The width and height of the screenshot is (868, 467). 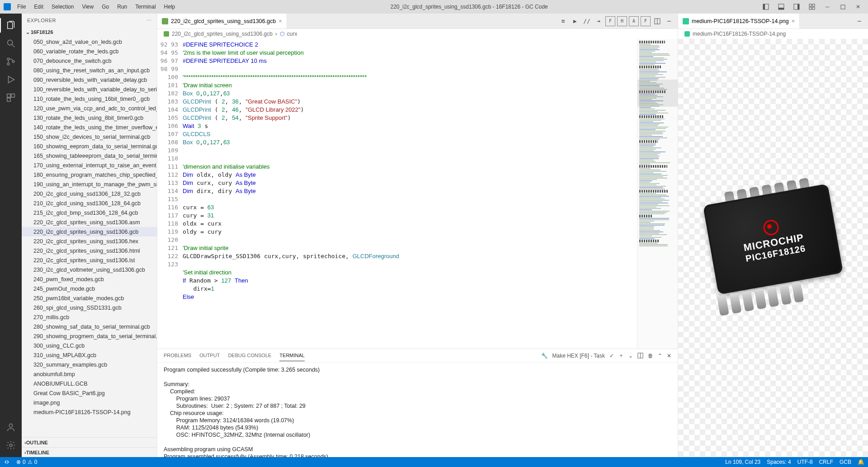 What do you see at coordinates (90, 288) in the screenshot?
I see `file-item: 245_pwmOut_mode.gcb` at bounding box center [90, 288].